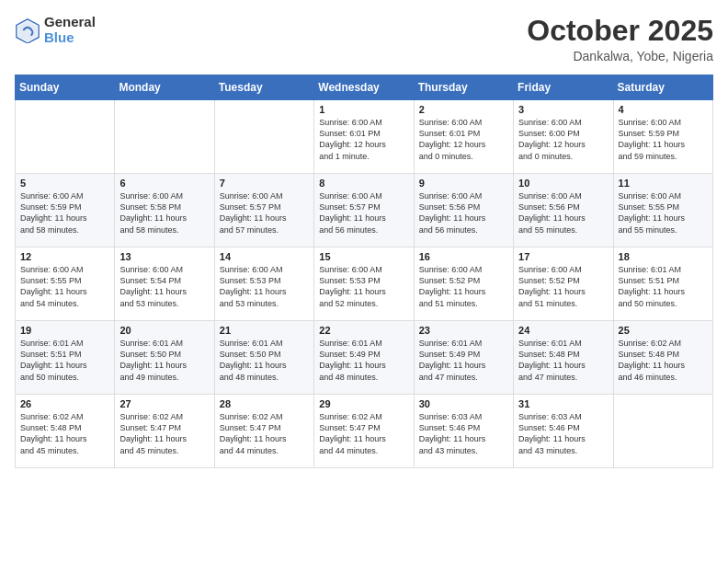  Describe the element at coordinates (663, 88) in the screenshot. I see `col-saturday: Saturday` at that location.